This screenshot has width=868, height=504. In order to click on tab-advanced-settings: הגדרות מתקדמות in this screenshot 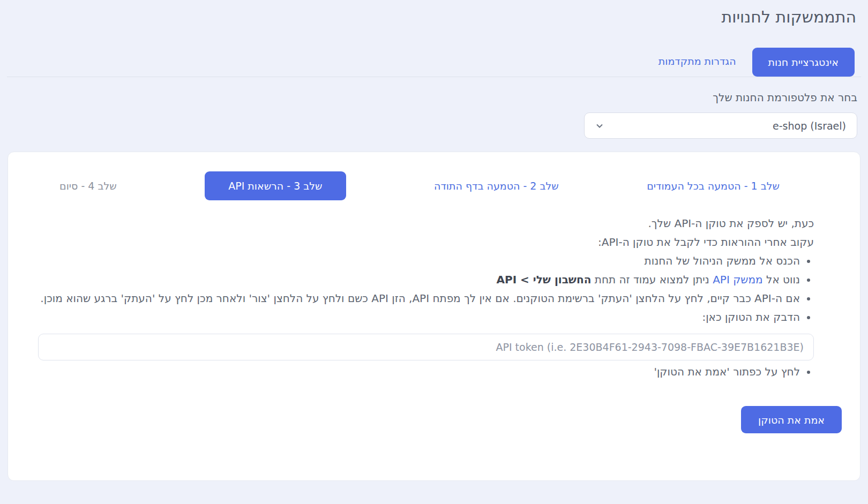, I will do `click(698, 62)`.